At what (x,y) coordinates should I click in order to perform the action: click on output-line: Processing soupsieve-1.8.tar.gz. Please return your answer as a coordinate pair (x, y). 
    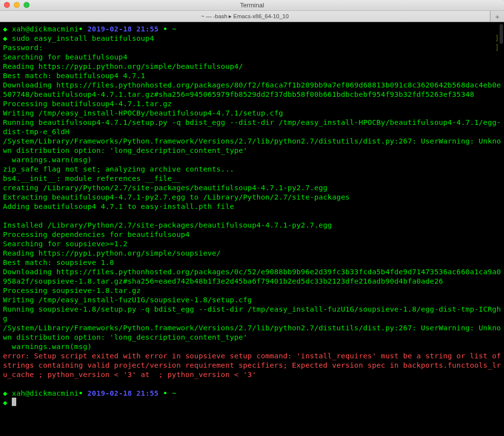
    Looking at the image, I should click on (72, 290).